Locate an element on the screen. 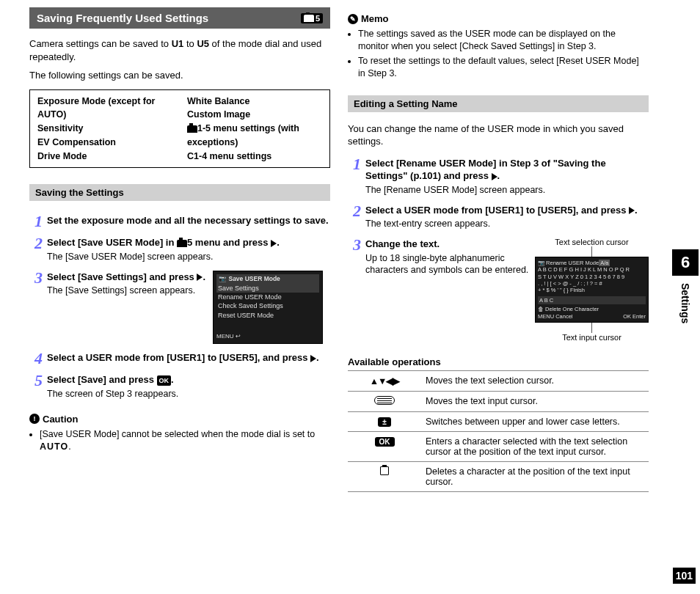 This screenshot has height=594, width=700. intro-para-1: Camera settings can be saved to U1 to U5… is located at coordinates (180, 50).